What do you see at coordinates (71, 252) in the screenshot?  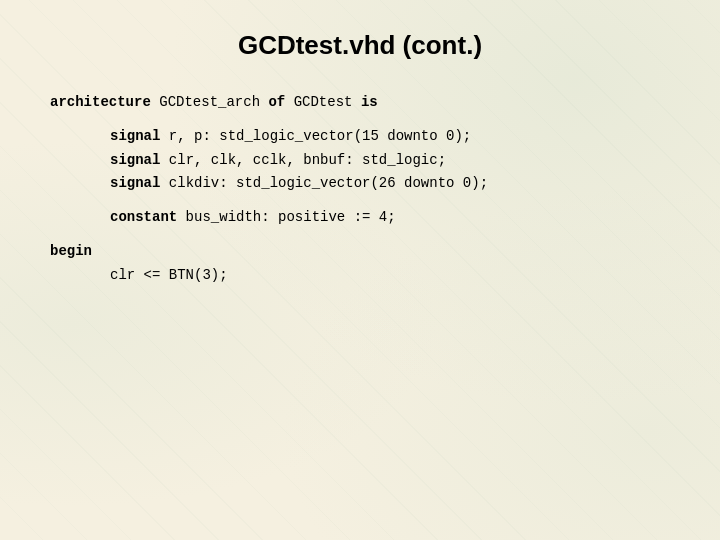 I see `keyword-begin: begin` at bounding box center [71, 252].